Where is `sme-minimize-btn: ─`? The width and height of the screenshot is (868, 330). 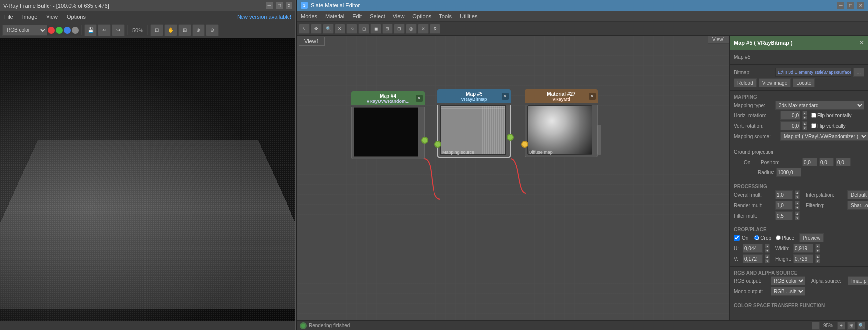 sme-minimize-btn: ─ is located at coordinates (841, 5).